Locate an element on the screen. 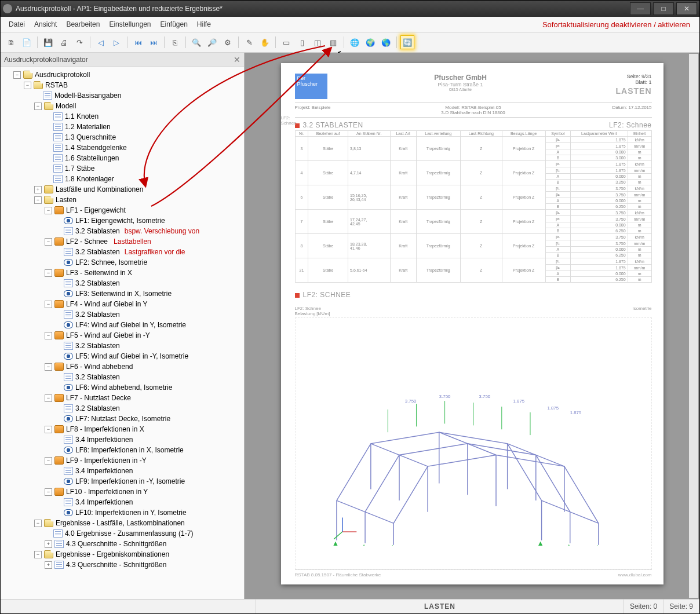 This screenshot has height=614, width=700. maximize-button: □ is located at coordinates (663, 9).